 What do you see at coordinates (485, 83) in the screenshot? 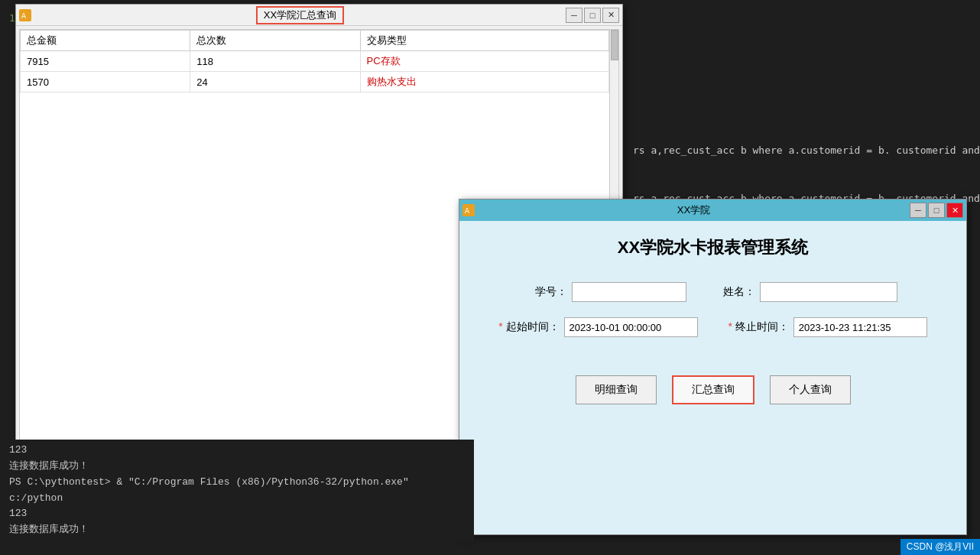
I see `row2-type: 购热水支出` at bounding box center [485, 83].